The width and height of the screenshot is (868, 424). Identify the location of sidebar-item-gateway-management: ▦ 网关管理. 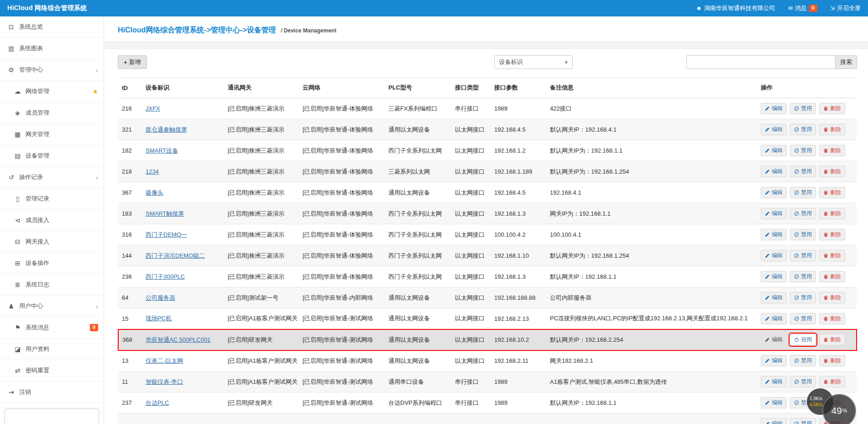
(52, 134).